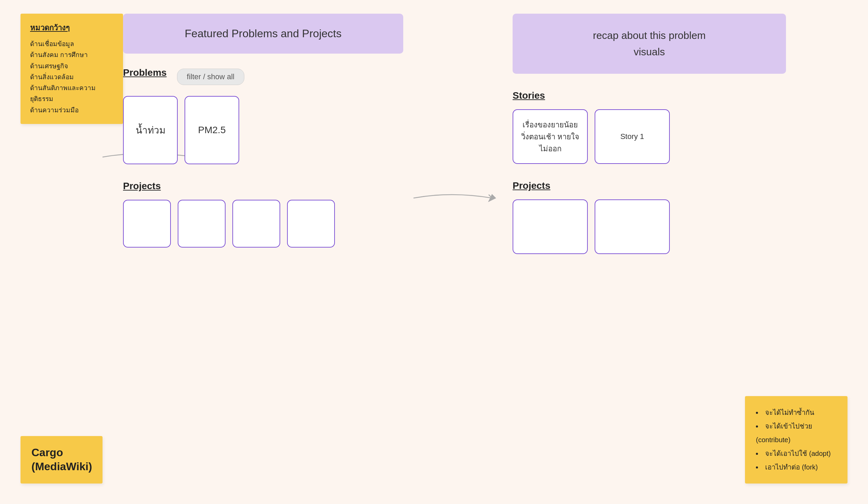  What do you see at coordinates (649, 227) in the screenshot?
I see `right-projects-cards-row` at bounding box center [649, 227].